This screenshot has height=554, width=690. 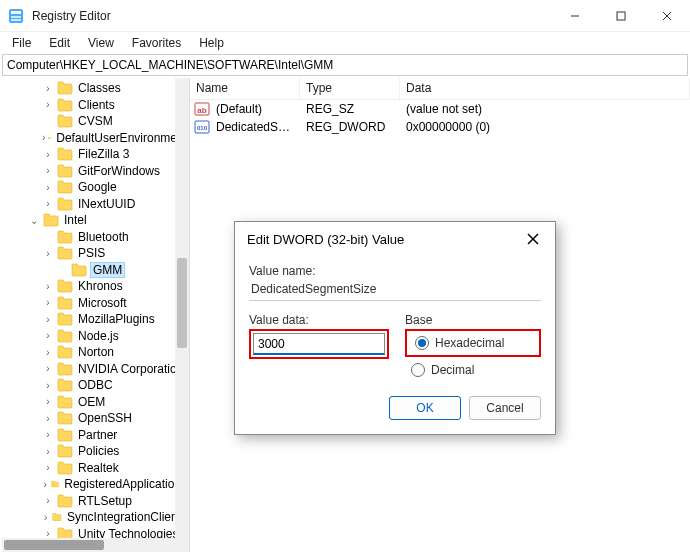 What do you see at coordinates (319, 344) in the screenshot?
I see `value-data-input` at bounding box center [319, 344].